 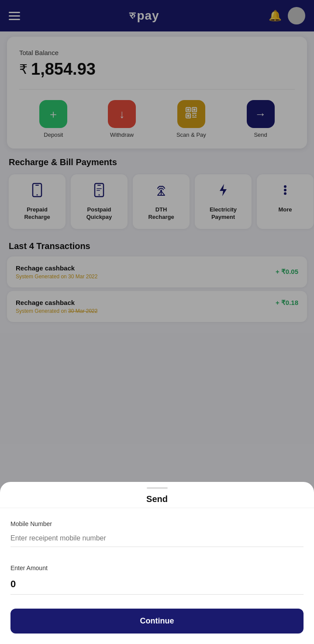 What do you see at coordinates (157, 539) in the screenshot?
I see `mobile-number-input` at bounding box center [157, 539].